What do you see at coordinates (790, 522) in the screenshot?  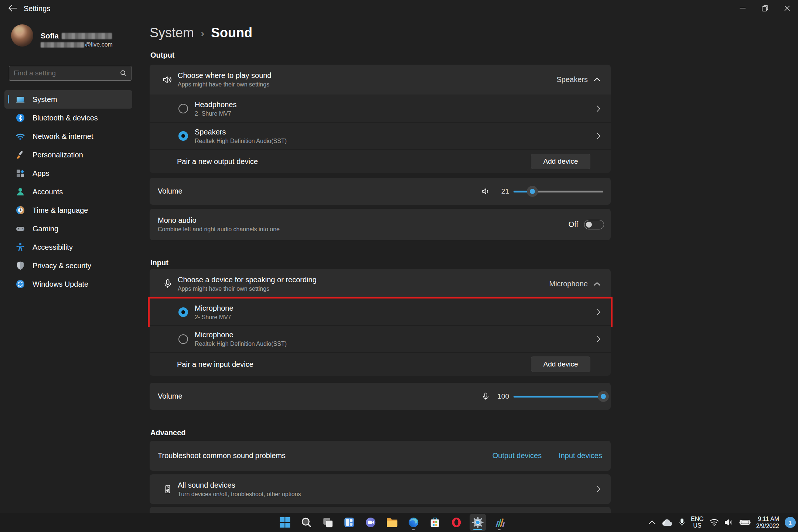 I see `notification-badge: 1` at bounding box center [790, 522].